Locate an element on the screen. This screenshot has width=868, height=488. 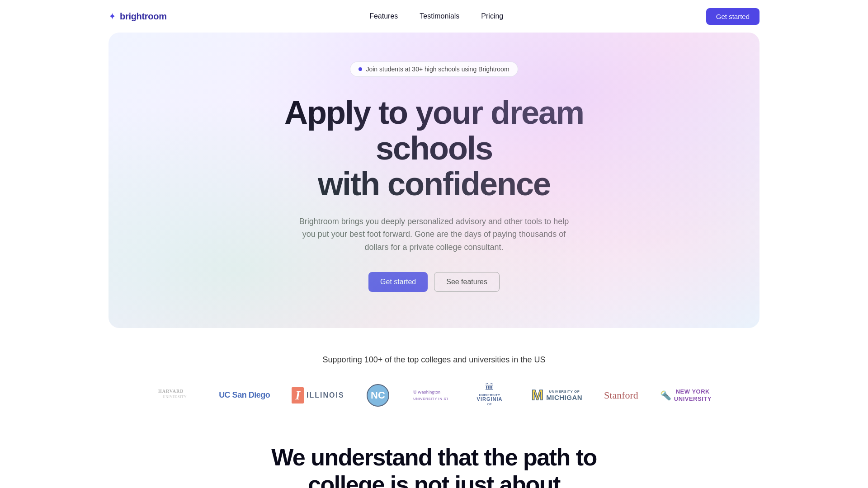
unc-svg: NC is located at coordinates (378, 395).